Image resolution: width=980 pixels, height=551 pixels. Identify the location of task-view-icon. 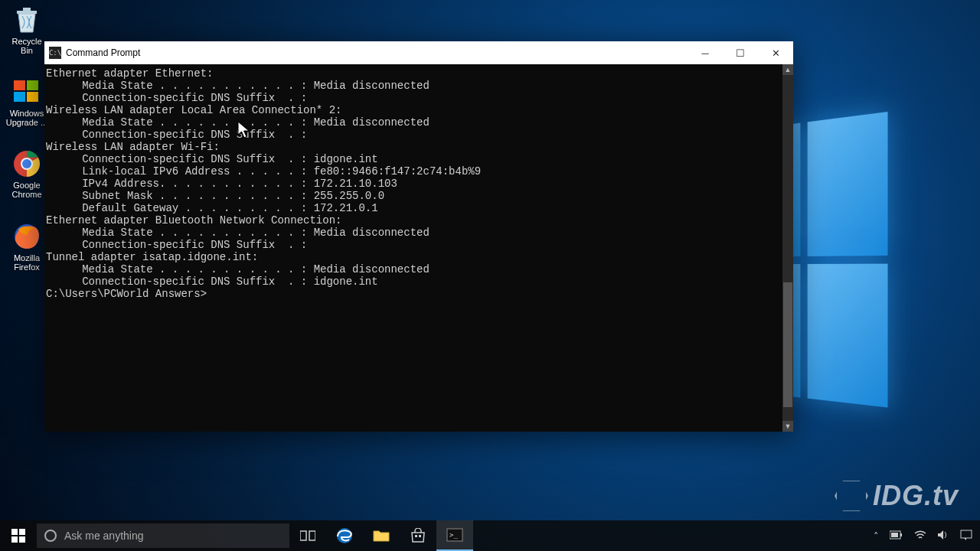
(308, 536).